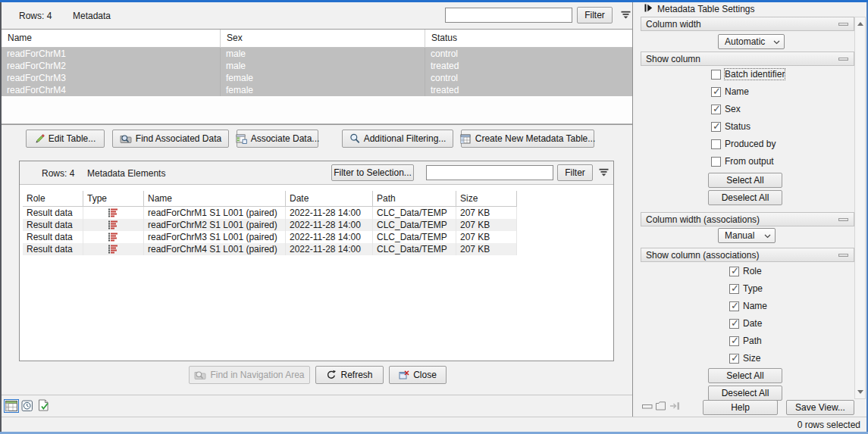 This screenshot has width=868, height=434. What do you see at coordinates (860, 208) in the screenshot?
I see `side-panel-scrollbar` at bounding box center [860, 208].